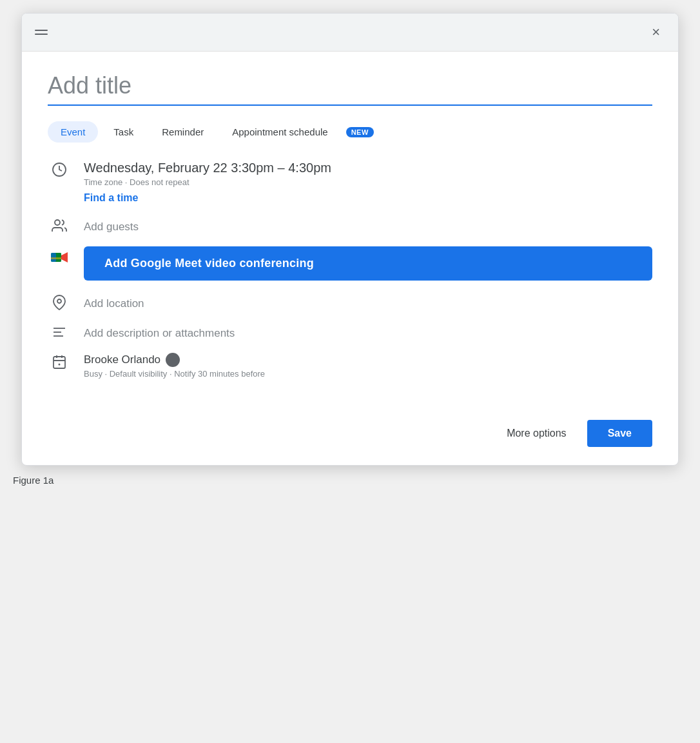 The height and width of the screenshot is (743, 700). Describe the element at coordinates (536, 433) in the screenshot. I see `more-options-button: More options` at that location.